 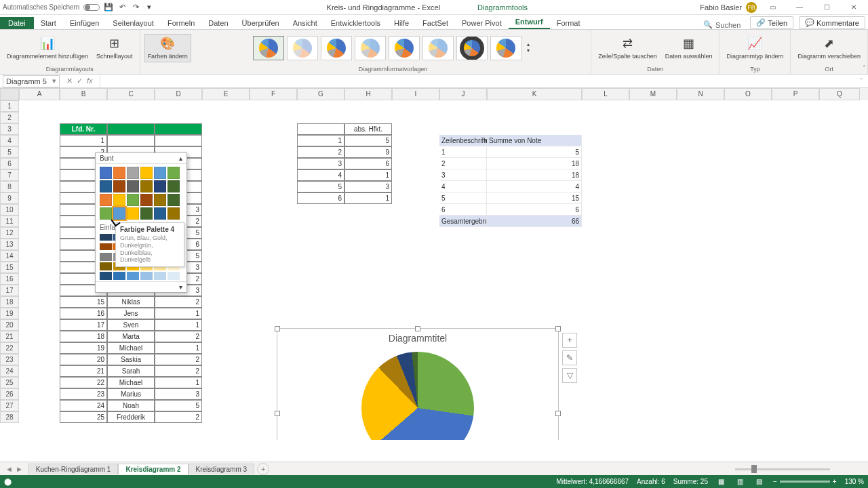 What do you see at coordinates (92, 7) in the screenshot?
I see `autosave-toggle` at bounding box center [92, 7].